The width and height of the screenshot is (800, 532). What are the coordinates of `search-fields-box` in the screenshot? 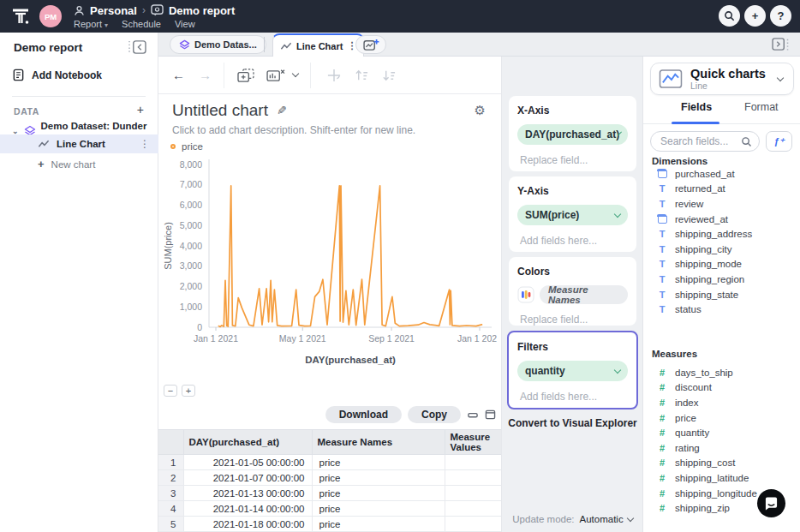 It's located at (705, 141).